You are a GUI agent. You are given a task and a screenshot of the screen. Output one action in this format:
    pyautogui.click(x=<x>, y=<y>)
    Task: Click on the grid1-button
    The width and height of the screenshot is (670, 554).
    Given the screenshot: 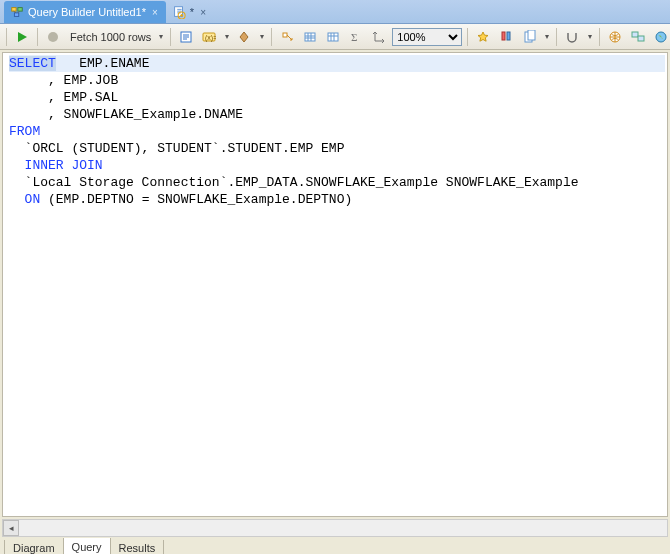 What is the action you would take?
    pyautogui.click(x=310, y=37)
    